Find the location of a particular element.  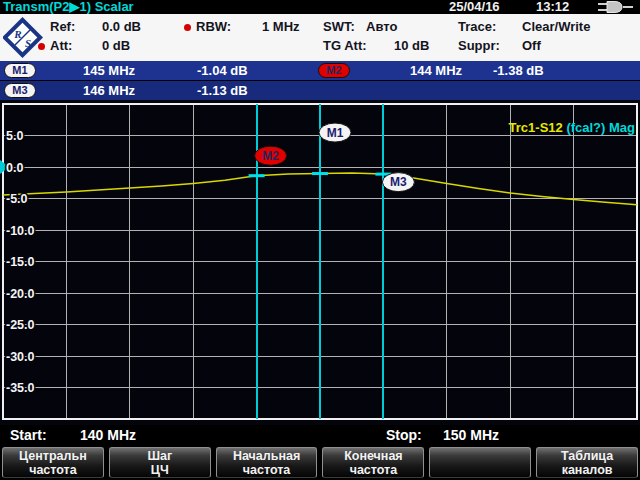

att-label: Att: is located at coordinates (61, 46).